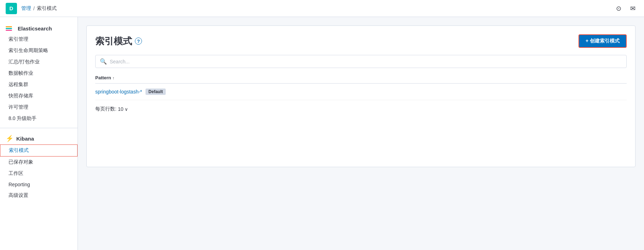 The height and width of the screenshot is (250, 644). I want to click on topbar: D 管理 / 索引模式 ⊙ ✉, so click(322, 8).